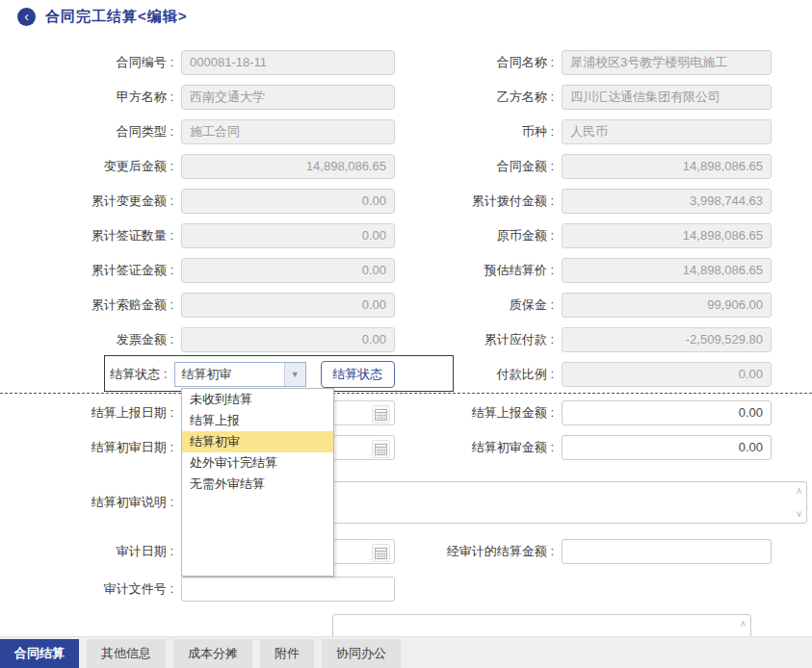  I want to click on invoice-amount-field: 0.00, so click(288, 340).